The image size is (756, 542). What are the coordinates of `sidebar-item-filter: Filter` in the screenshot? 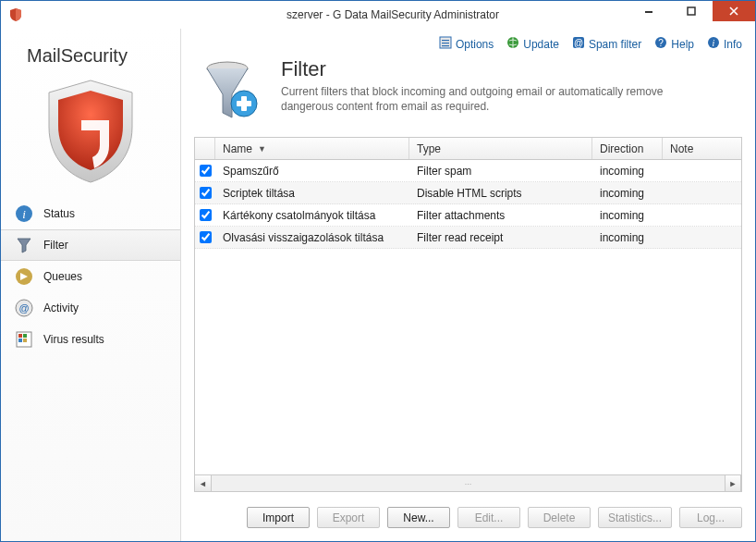 It's located at (91, 245).